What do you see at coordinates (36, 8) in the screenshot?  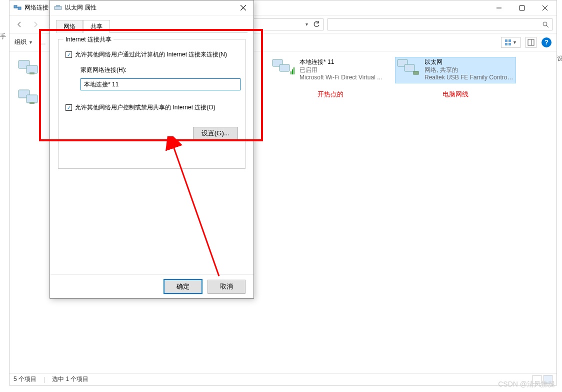 I see `main-window-title: 网络连接` at bounding box center [36, 8].